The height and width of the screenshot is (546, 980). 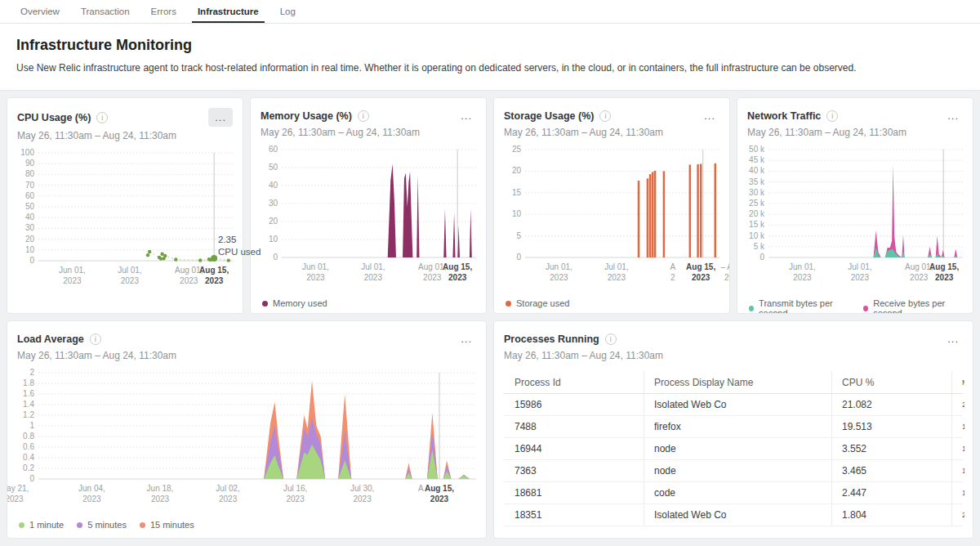 I want to click on legend-item: 1 minute, so click(x=41, y=525).